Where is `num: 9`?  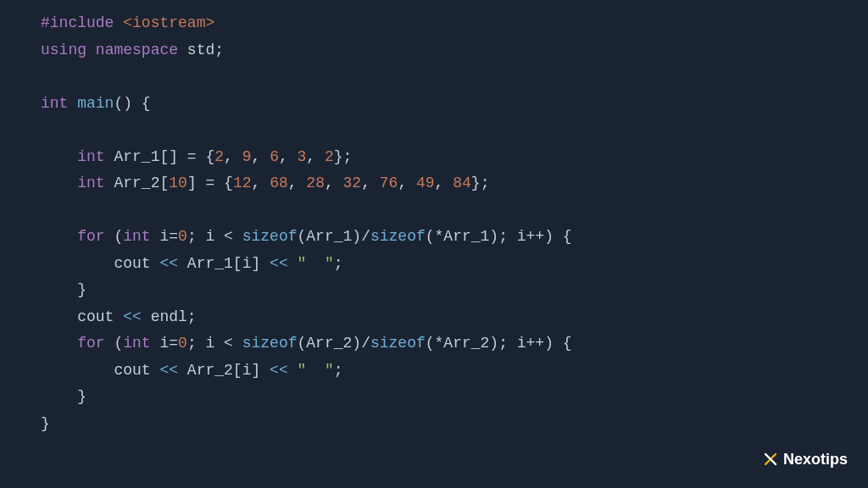
num: 9 is located at coordinates (248, 157).